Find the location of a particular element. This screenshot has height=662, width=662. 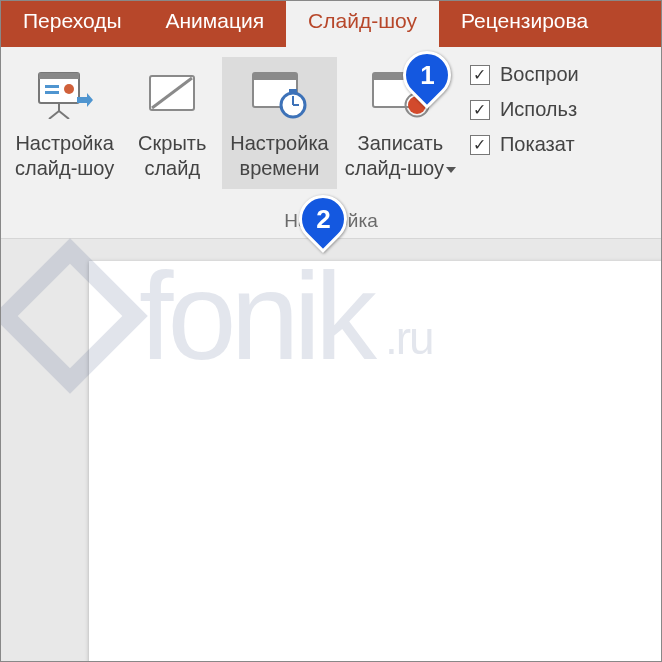

button-label-l2: слайд is located at coordinates (172, 168).